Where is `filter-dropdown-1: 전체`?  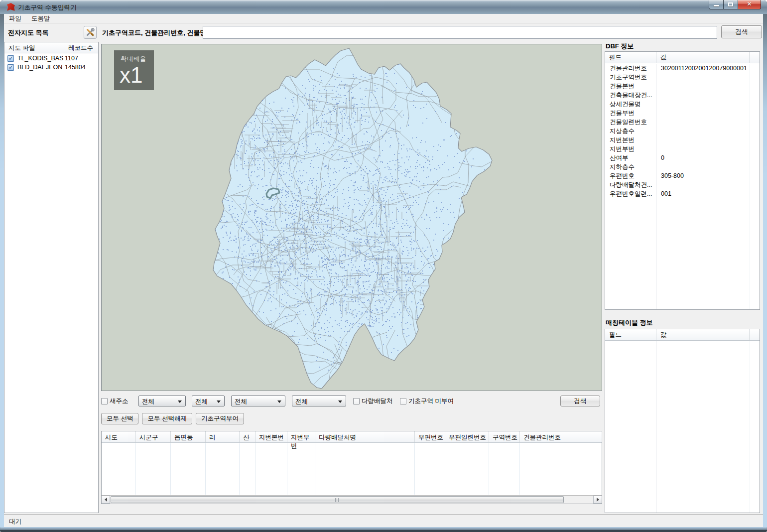
filter-dropdown-1: 전체 is located at coordinates (162, 401).